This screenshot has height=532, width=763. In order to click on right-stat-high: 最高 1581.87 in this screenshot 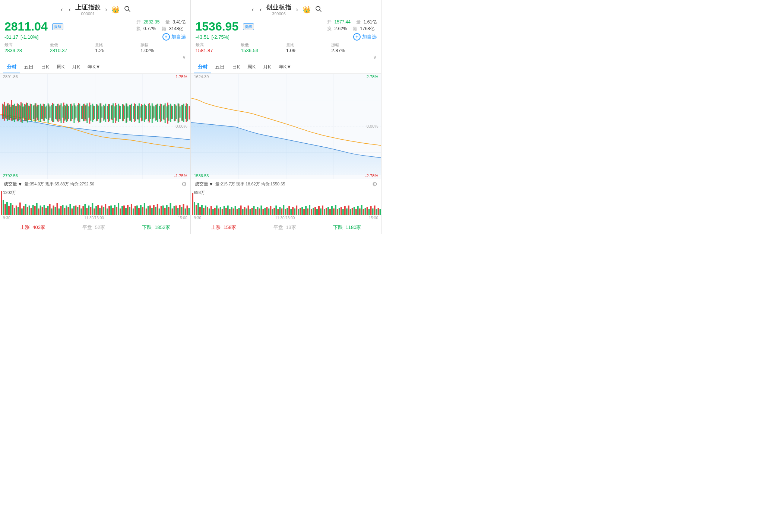, I will do `click(218, 48)`.